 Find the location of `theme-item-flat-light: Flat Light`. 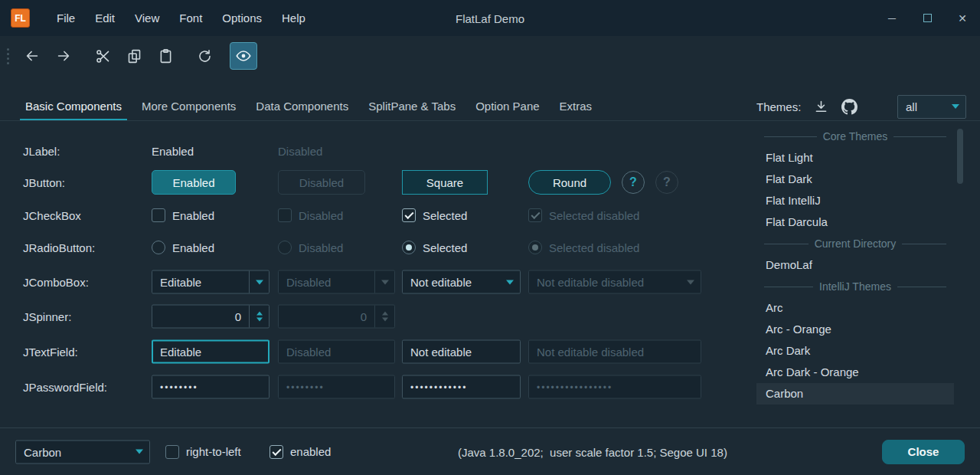

theme-item-flat-light: Flat Light is located at coordinates (855, 158).